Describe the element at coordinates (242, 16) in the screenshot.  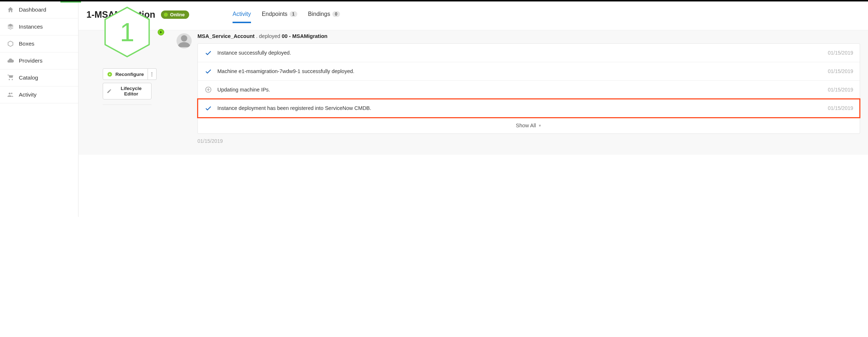
I see `tab-activity: Activity` at that location.